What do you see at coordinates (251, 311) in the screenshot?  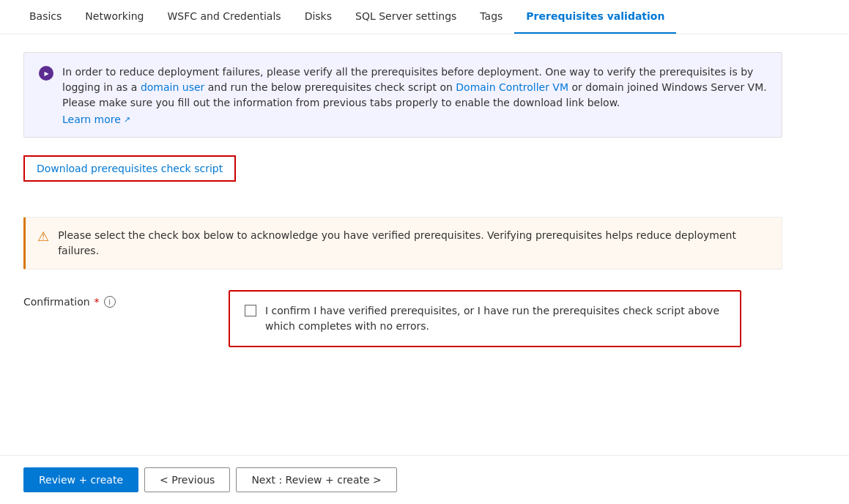 I see `confirmation-checkbox` at bounding box center [251, 311].